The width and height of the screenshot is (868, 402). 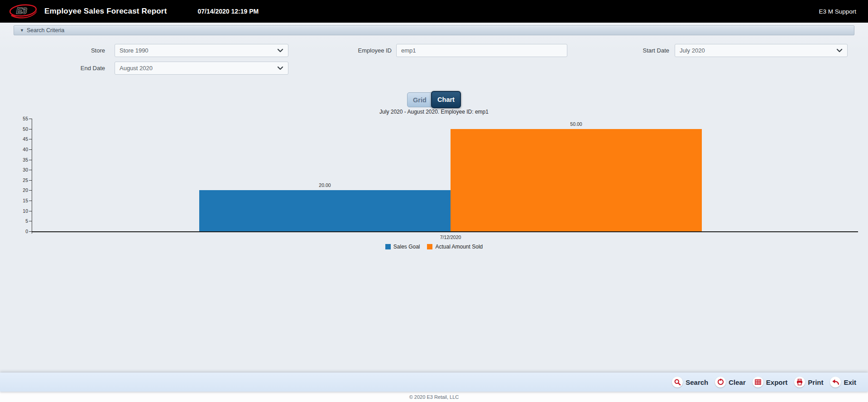 What do you see at coordinates (407, 247) in the screenshot?
I see `legend-label: Sales Goal` at bounding box center [407, 247].